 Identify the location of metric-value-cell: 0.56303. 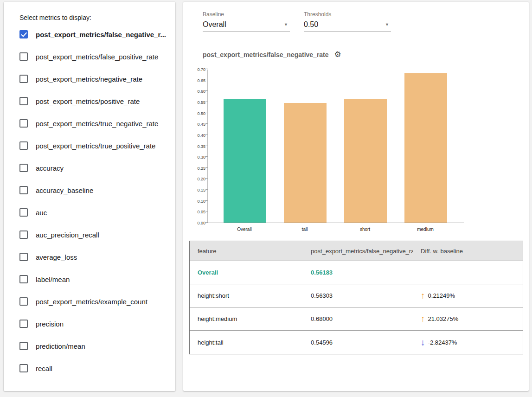
(358, 296).